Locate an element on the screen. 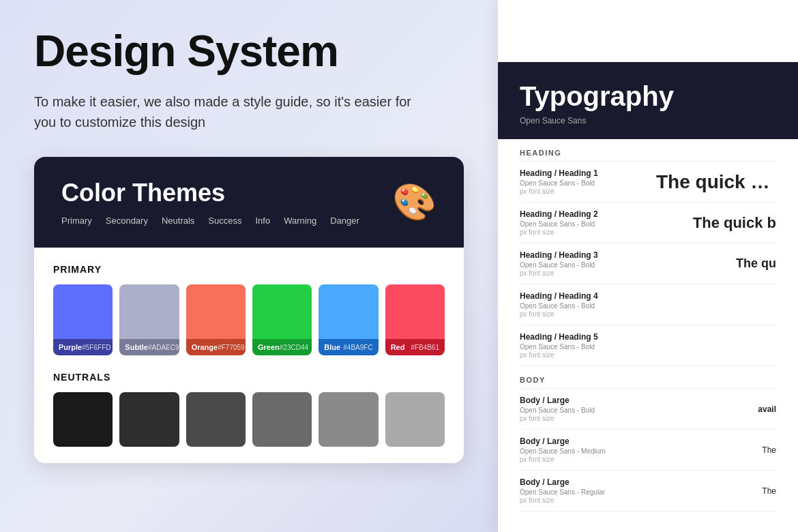  color-themes-title: Color Themes is located at coordinates (210, 193).